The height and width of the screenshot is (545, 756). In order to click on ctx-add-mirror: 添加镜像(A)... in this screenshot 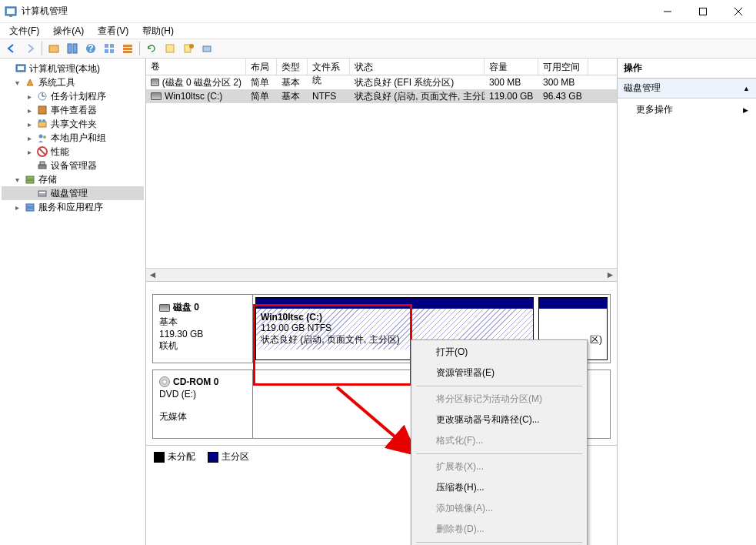, I will do `click(499, 508)`.